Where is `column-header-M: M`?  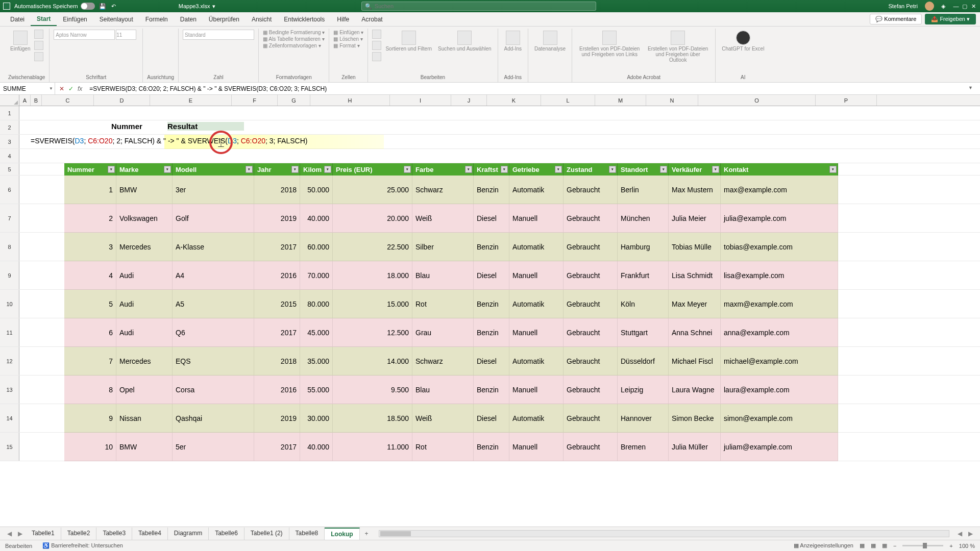 column-header-M: M is located at coordinates (621, 100).